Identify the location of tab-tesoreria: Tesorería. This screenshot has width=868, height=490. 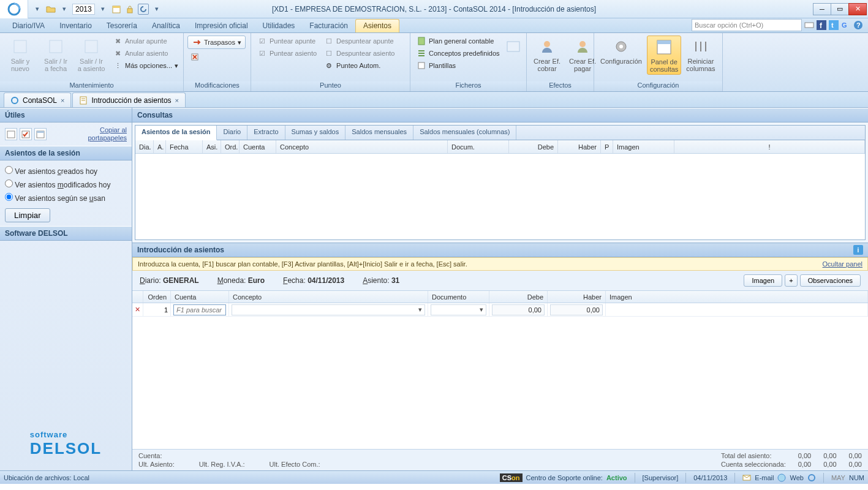
(122, 26).